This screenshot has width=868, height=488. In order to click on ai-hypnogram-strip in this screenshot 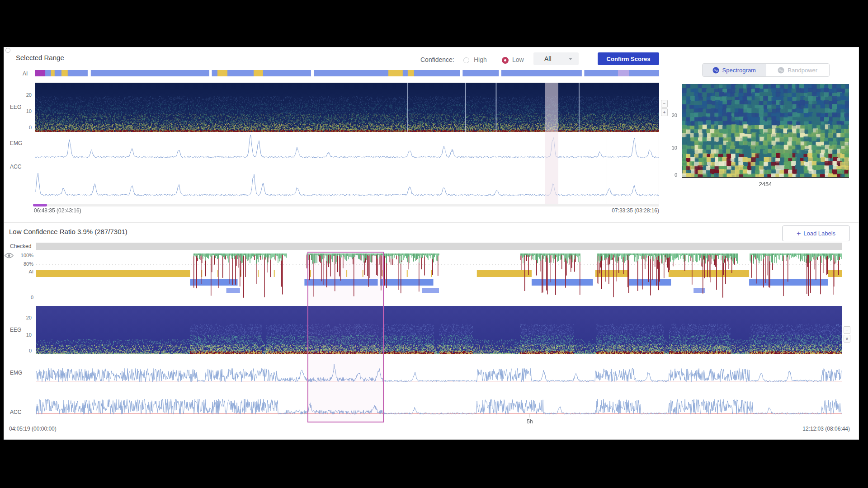, I will do `click(347, 73)`.